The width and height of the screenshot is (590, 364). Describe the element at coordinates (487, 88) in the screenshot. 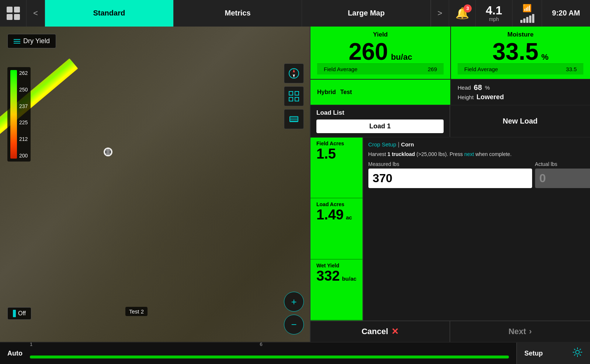

I see `head-pct: %` at that location.